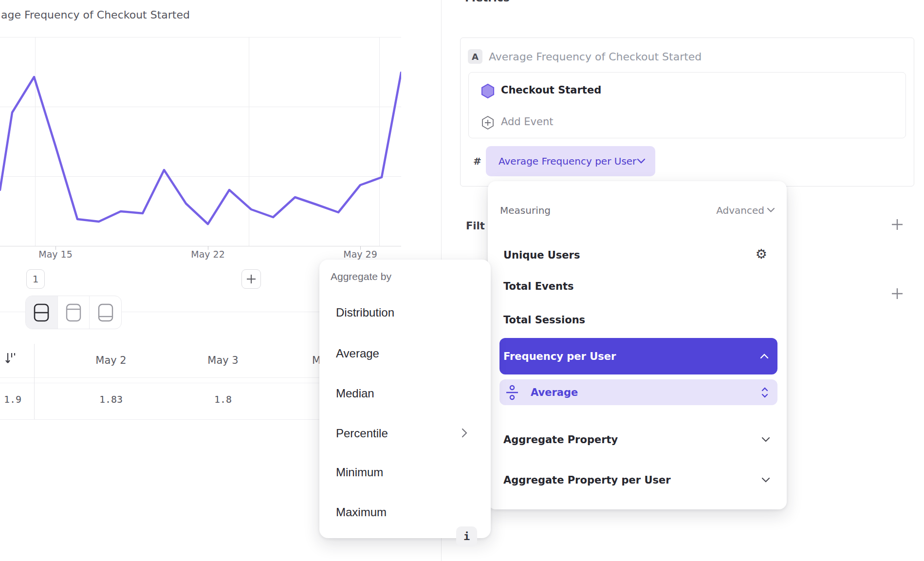 Image resolution: width=924 pixels, height=561 pixels. Describe the element at coordinates (111, 360) in the screenshot. I see `table-header-may2: May 2` at that location.